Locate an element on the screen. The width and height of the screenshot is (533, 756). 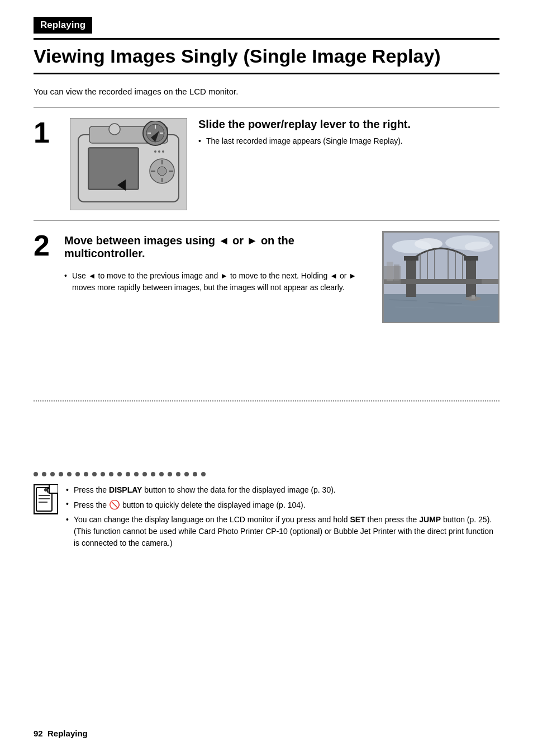
step-1-content: Slide the power/replay lever to the righ… is located at coordinates (349, 134).